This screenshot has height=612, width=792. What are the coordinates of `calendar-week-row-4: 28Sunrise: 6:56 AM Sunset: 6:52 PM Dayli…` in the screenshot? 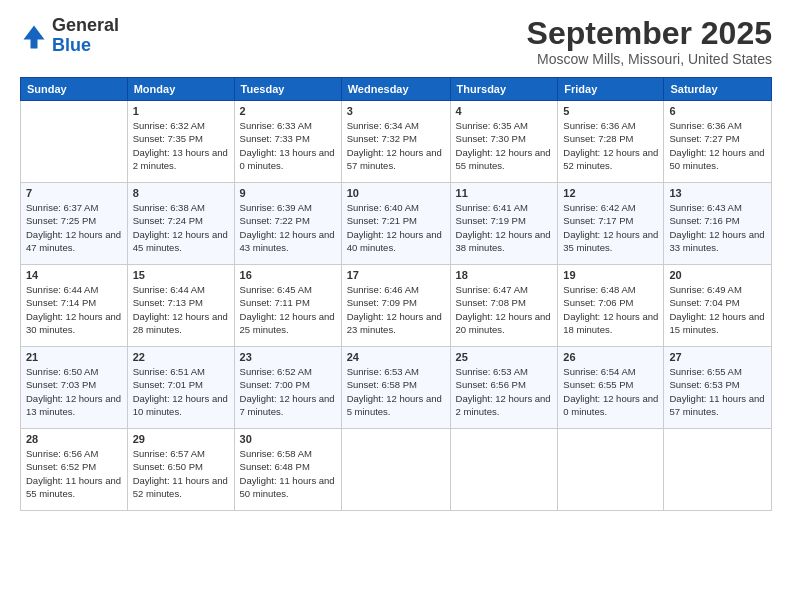 It's located at (396, 470).